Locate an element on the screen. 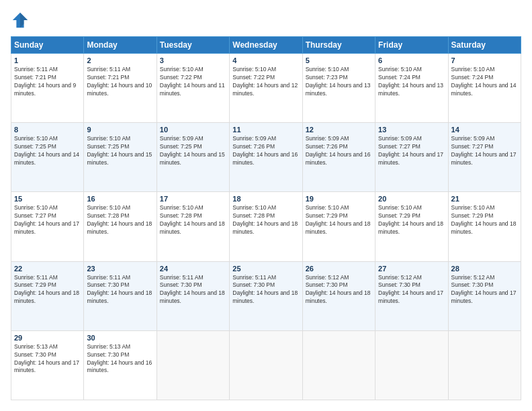 The height and width of the screenshot is (411, 532). calendar-cell: 28Sunrise: 5:12 AMSunset: 7:30 PMDayligh… is located at coordinates (484, 295).